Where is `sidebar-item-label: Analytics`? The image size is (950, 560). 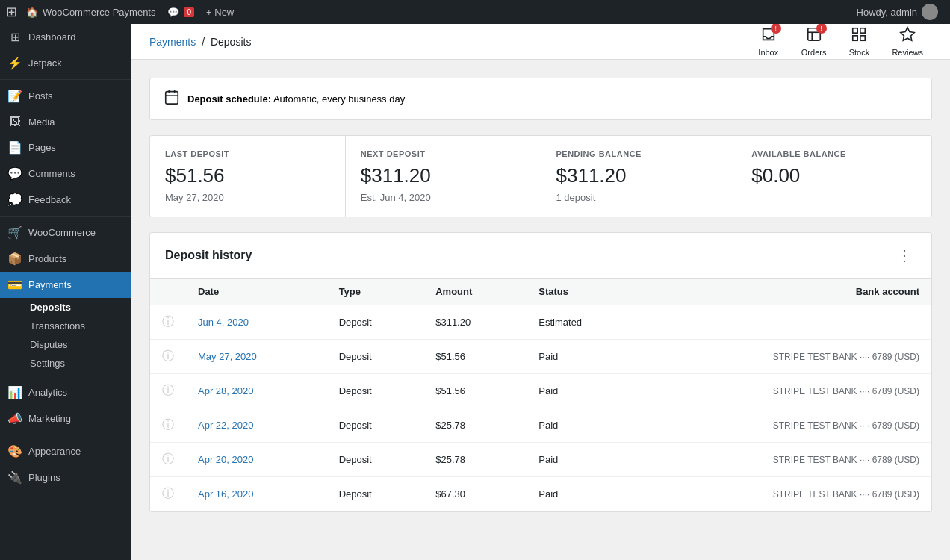
sidebar-item-label: Analytics is located at coordinates (48, 393).